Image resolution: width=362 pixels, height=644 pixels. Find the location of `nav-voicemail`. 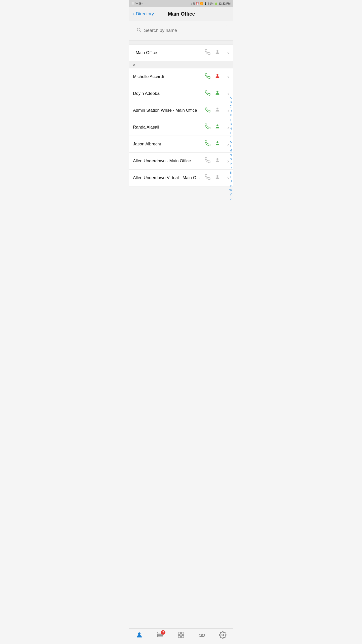

nav-voicemail is located at coordinates (202, 636).